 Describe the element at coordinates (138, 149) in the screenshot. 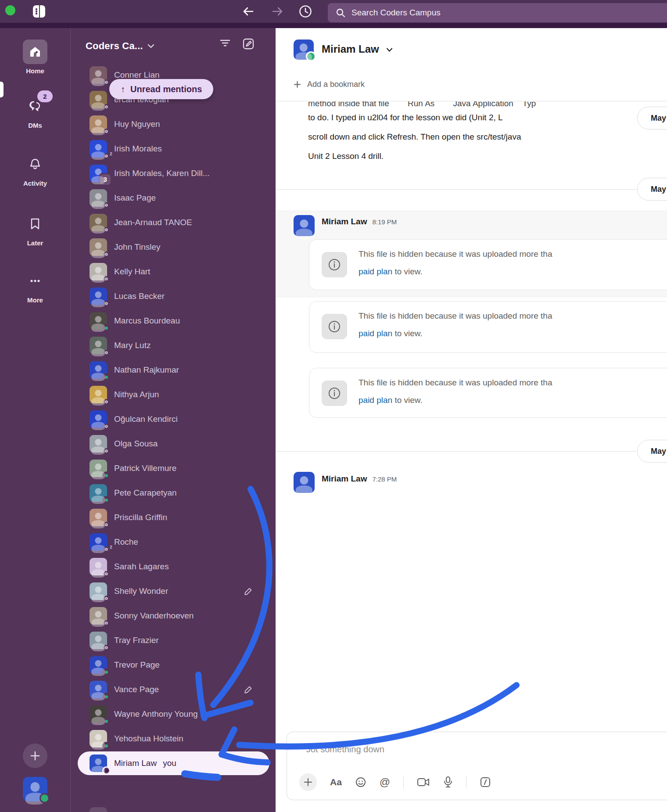

I see `dm-name: Irish Morales` at that location.